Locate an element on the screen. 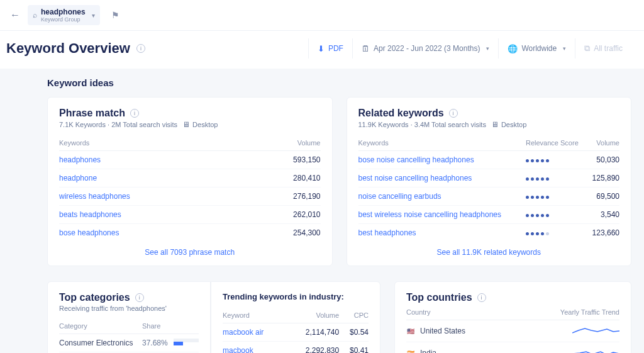 This screenshot has height=353, width=644. related-table: Keywords Relevance Score Volume bose noi… is located at coordinates (489, 189).